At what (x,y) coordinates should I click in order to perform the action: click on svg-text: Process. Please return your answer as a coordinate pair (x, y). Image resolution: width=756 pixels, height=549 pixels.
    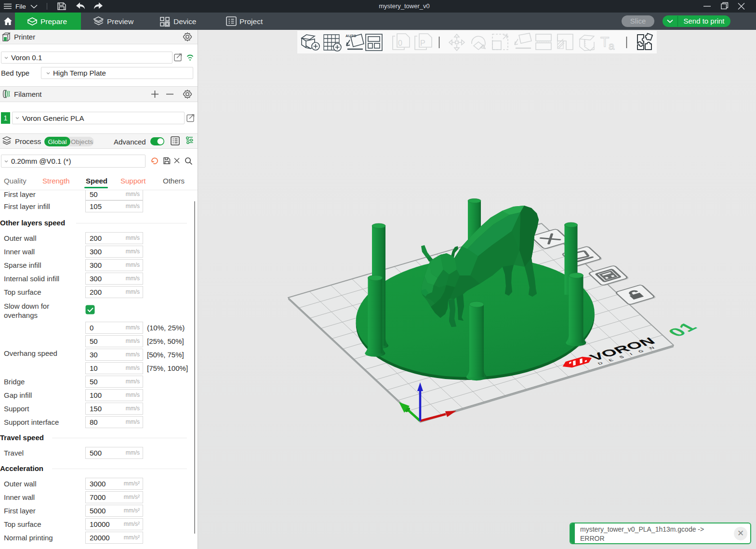
    Looking at the image, I should click on (28, 142).